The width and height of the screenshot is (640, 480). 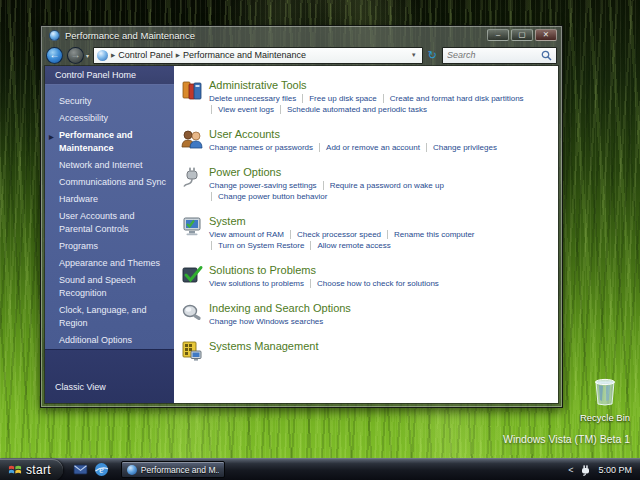 What do you see at coordinates (414, 55) in the screenshot?
I see `address-dropdown-icon: ▼` at bounding box center [414, 55].